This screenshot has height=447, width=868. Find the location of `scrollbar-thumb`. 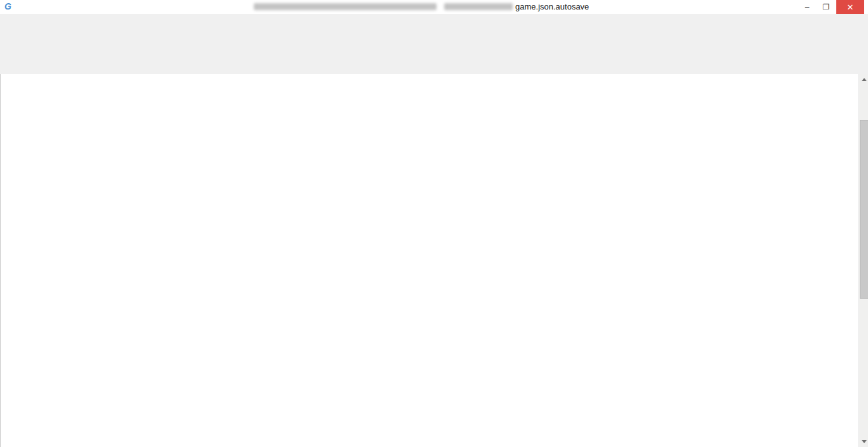

scrollbar-thumb is located at coordinates (864, 209).